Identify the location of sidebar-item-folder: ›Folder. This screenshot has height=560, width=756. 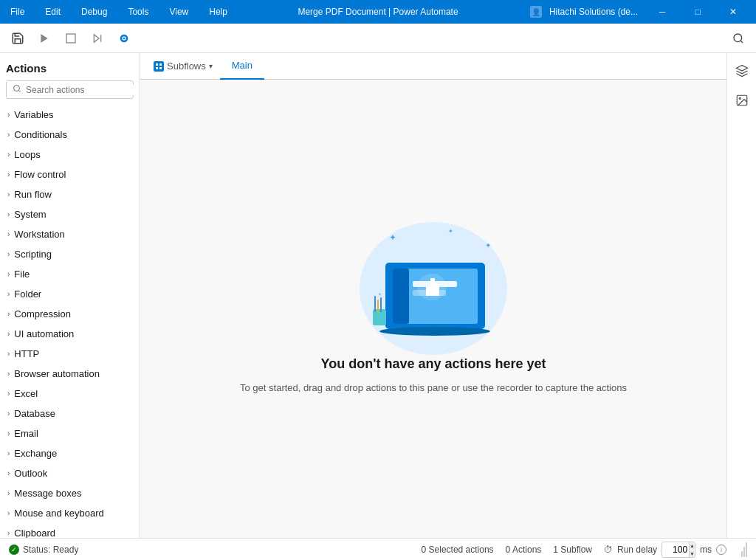
(69, 294).